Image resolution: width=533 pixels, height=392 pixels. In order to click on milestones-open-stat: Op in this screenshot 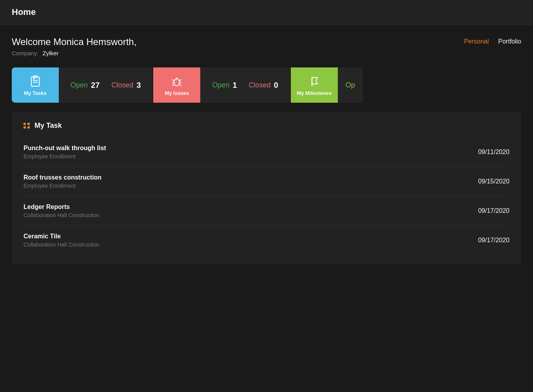, I will do `click(350, 85)`.